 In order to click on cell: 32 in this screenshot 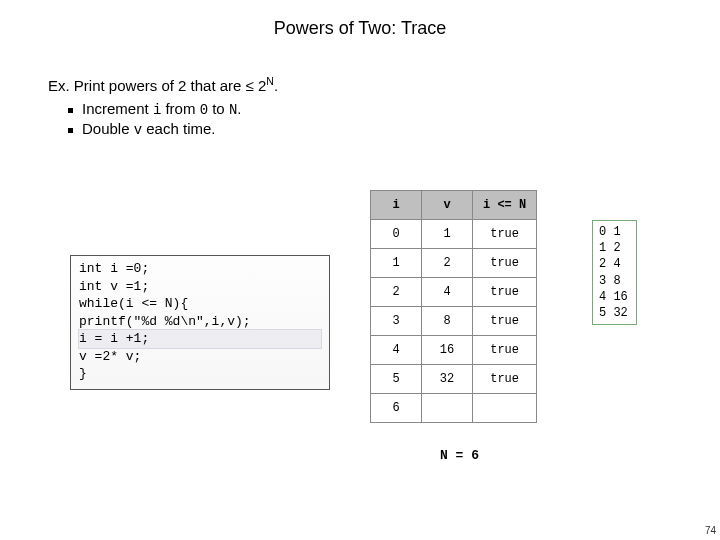, I will do `click(448, 380)`.